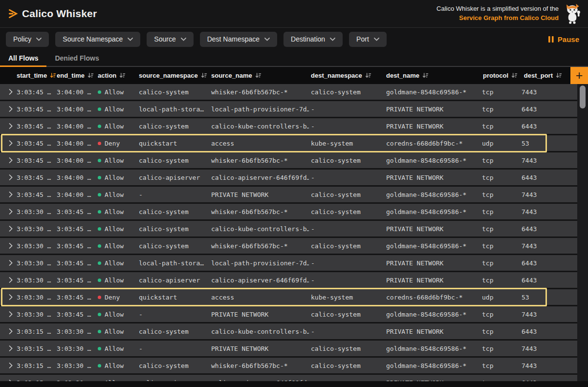  I want to click on column-header-dest_namespace: dest_namespace, so click(347, 75).